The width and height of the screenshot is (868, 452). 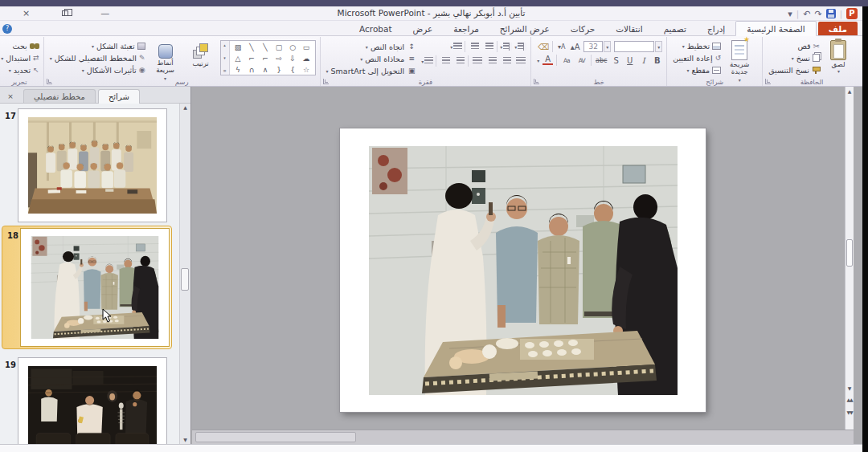 What do you see at coordinates (849, 259) in the screenshot?
I see `vertical-scrollbar: ▲ ▼ ▲▲ ▼▼` at bounding box center [849, 259].